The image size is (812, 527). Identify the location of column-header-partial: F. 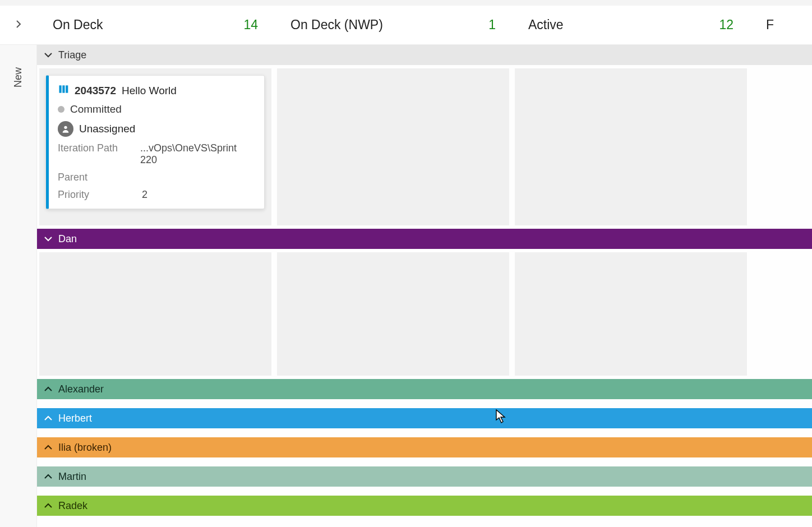
(781, 25).